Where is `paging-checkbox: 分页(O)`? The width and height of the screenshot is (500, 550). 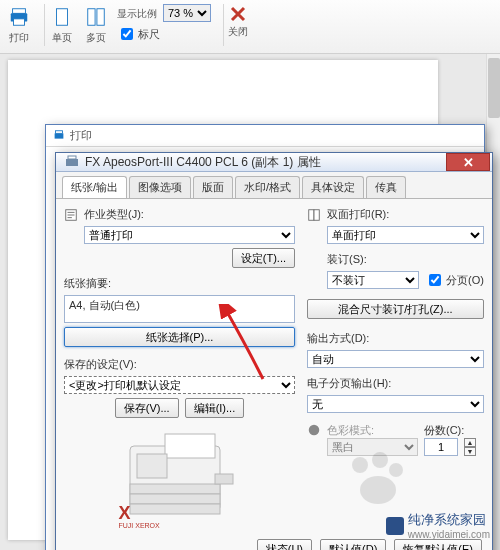
paging-checkbox: 分页(O) is located at coordinates (454, 280).